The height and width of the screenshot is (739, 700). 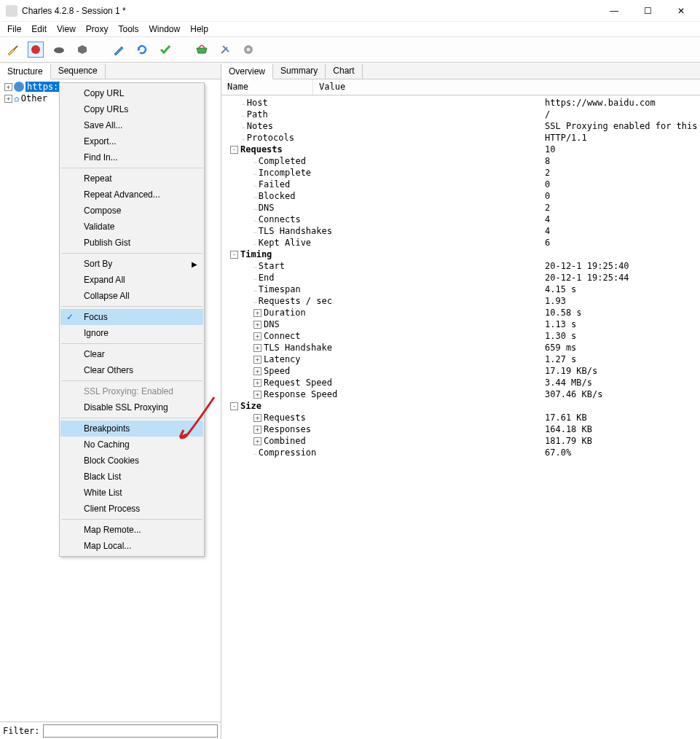 I want to click on ctx-repeat: Repeat, so click(x=132, y=179).